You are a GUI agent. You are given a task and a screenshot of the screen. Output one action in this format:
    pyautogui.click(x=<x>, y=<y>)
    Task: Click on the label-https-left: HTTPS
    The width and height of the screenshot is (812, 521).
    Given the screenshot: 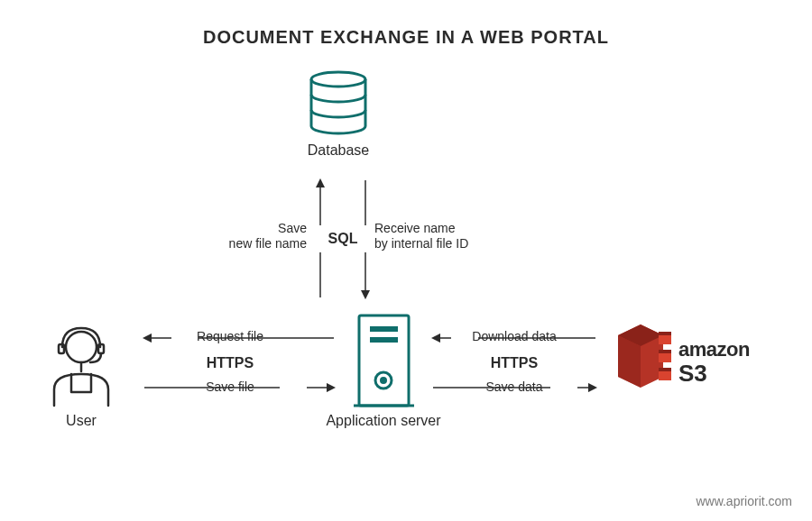 What is the action you would take?
    pyautogui.click(x=230, y=362)
    